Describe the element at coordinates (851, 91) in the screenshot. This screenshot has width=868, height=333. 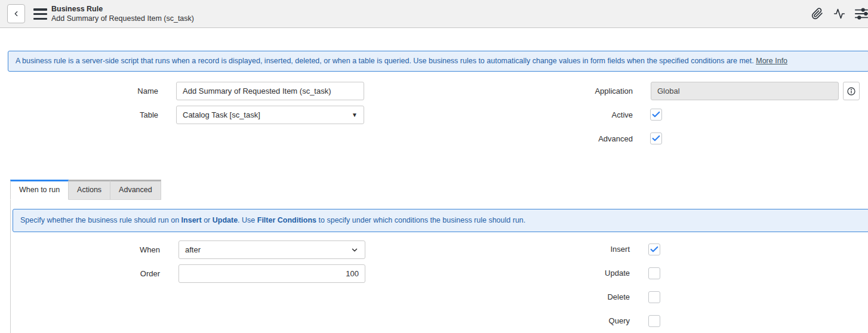
I see `info-circle-icon` at that location.